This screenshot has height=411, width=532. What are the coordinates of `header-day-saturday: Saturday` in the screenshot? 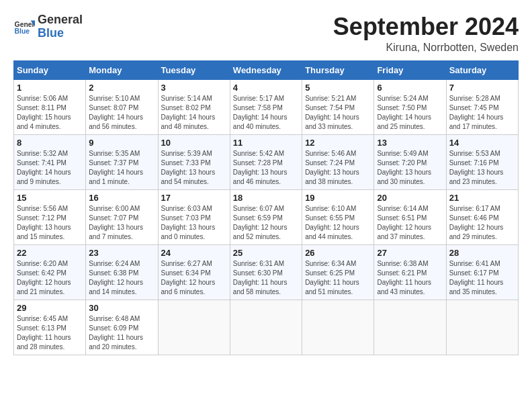 It's located at (482, 70).